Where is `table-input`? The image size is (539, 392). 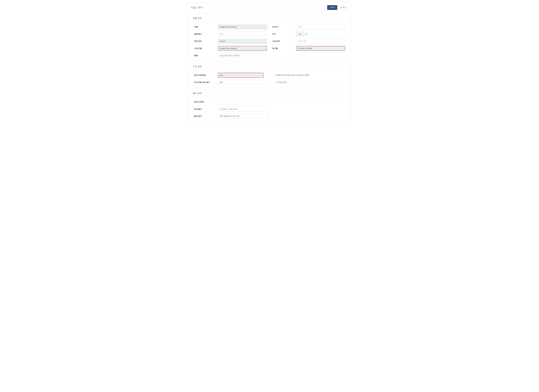
table-input is located at coordinates (321, 48).